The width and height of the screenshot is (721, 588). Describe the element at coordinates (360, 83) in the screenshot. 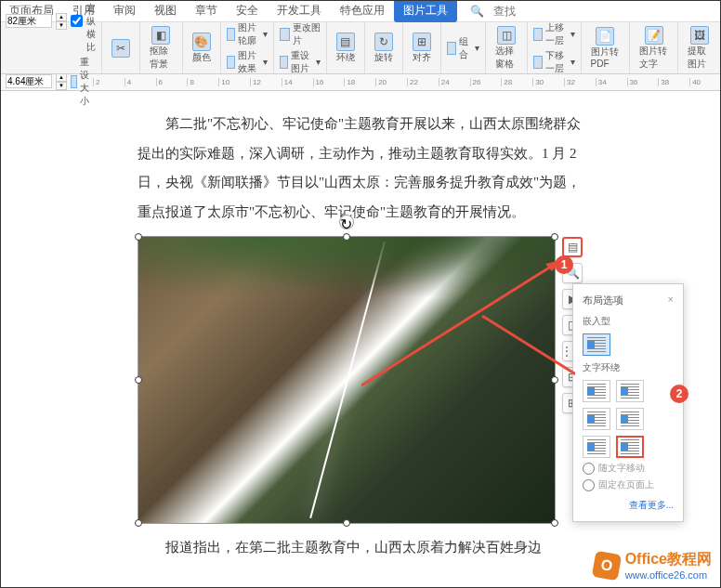

I see `horizontal-ruler: 246810121416182022242628303234363840` at that location.